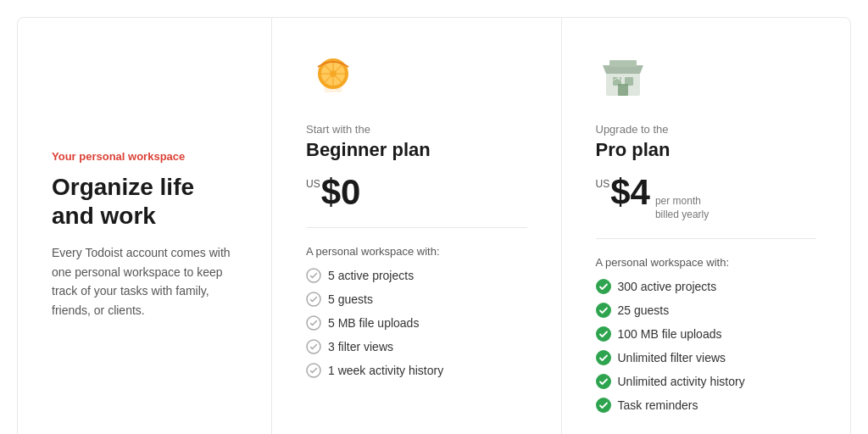 This screenshot has height=434, width=868. I want to click on feature-text: 1 week activity history, so click(386, 370).